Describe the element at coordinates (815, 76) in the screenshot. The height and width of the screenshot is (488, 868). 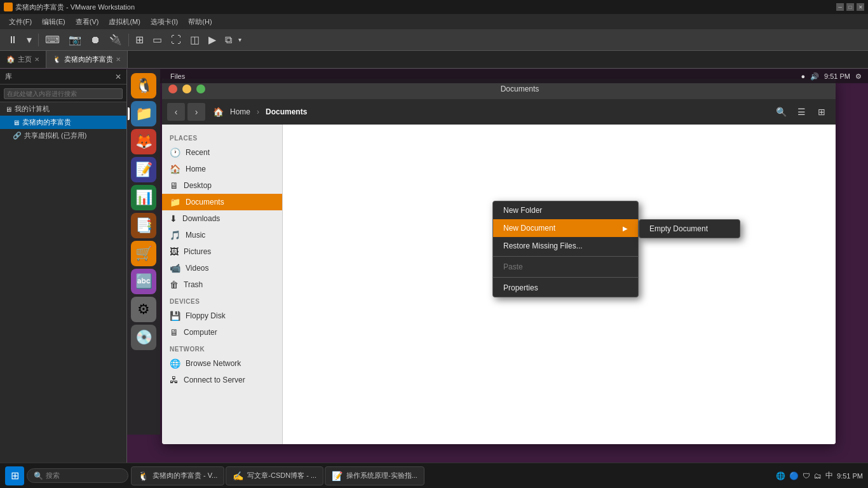
I see `topbar-volume-icon: 🔊` at that location.